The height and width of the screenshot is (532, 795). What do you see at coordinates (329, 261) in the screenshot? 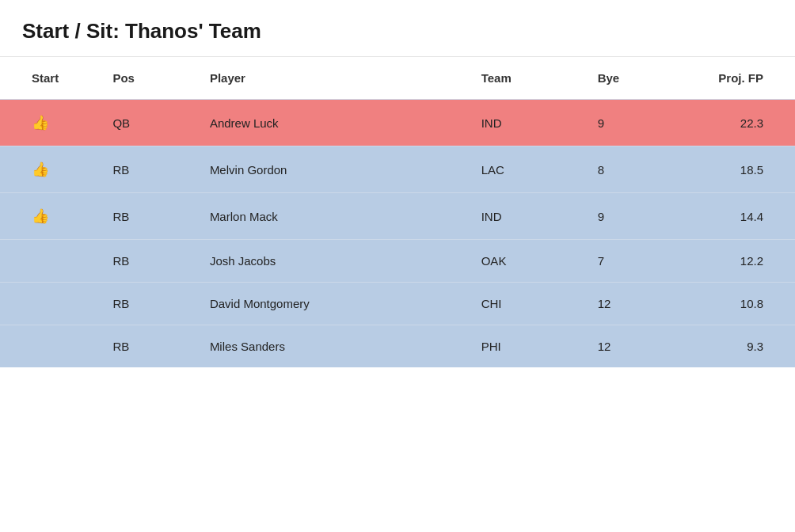
I see `player-cell: Josh Jacobs` at bounding box center [329, 261].